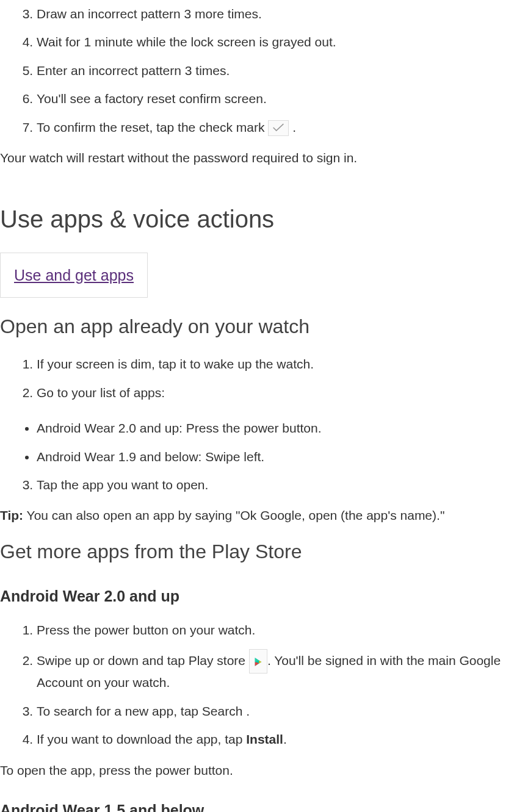 This screenshot has width=525, height=812. Describe the element at coordinates (175, 364) in the screenshot. I see `list-text: If your screen is dim, tap it to wake up…` at that location.